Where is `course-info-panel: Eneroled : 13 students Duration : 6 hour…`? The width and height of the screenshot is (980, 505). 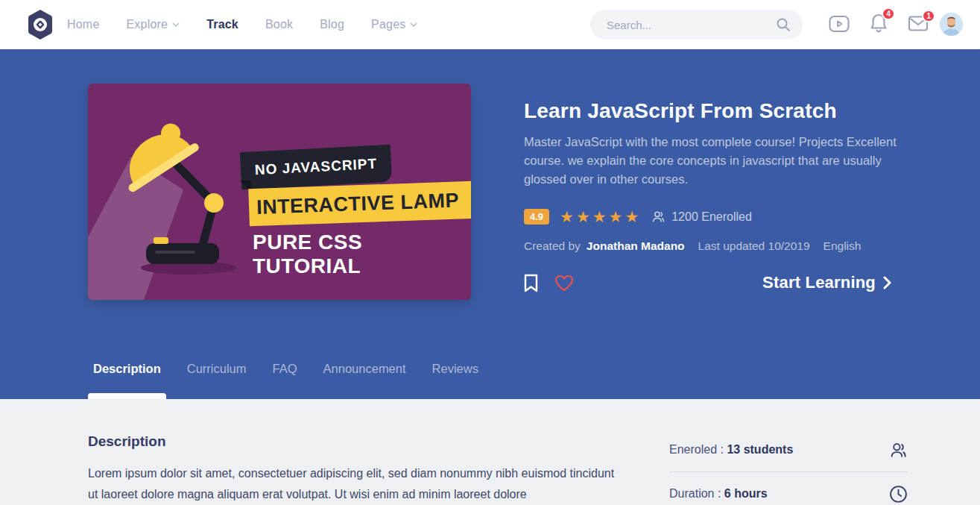 course-info-panel: Eneroled : 13 students Duration : 6 hour… is located at coordinates (788, 470).